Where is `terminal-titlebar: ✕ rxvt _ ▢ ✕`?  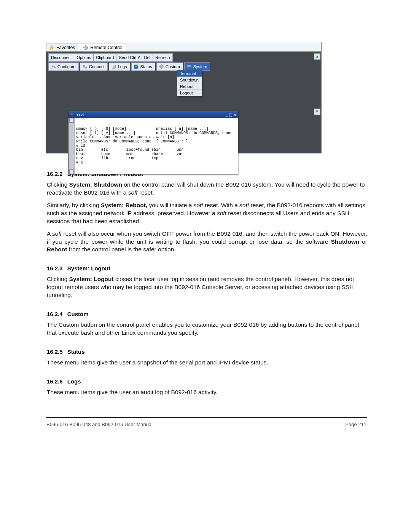 terminal-titlebar: ✕ rxvt _ ▢ ✕ is located at coordinates (153, 115).